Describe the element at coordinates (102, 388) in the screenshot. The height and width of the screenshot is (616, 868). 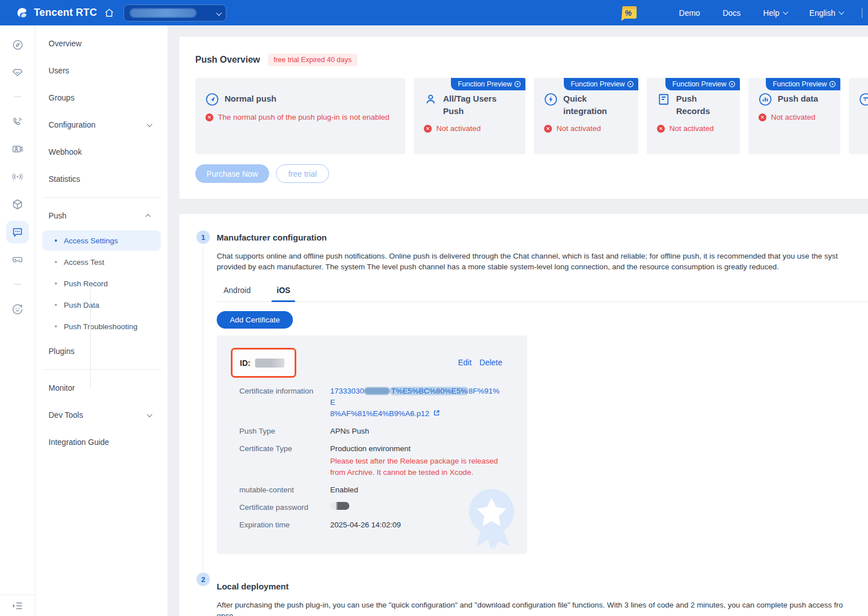
I see `nav-item-monitor: Monitor` at that location.